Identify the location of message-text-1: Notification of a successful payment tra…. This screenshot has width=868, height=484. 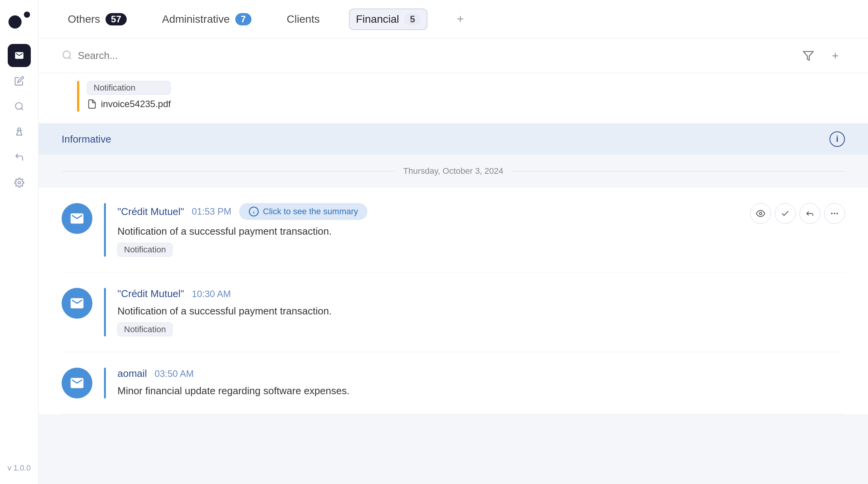
(481, 311).